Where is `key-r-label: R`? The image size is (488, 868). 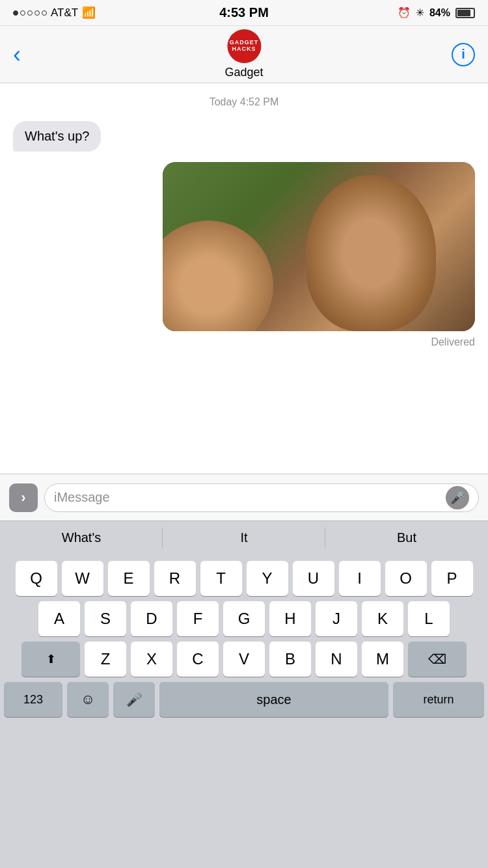 key-r-label: R is located at coordinates (174, 578).